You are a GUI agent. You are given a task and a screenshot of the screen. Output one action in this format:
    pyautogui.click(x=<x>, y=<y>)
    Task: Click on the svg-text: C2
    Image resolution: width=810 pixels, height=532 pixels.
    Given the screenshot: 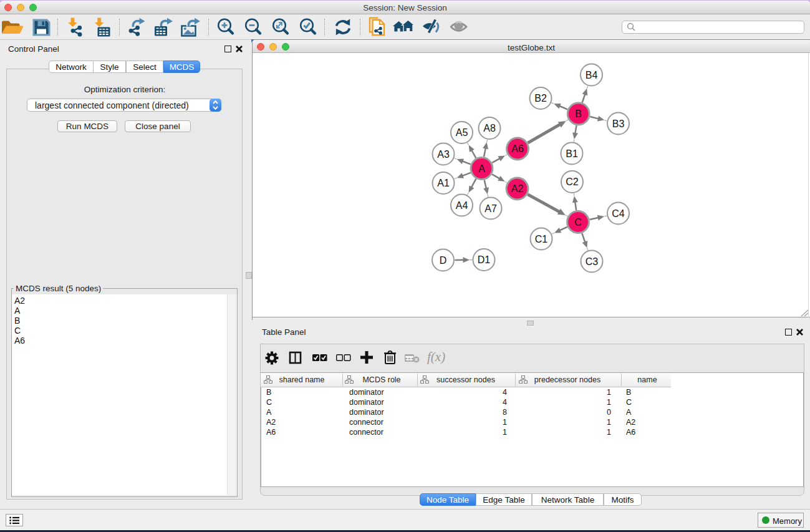 What is the action you would take?
    pyautogui.click(x=572, y=182)
    